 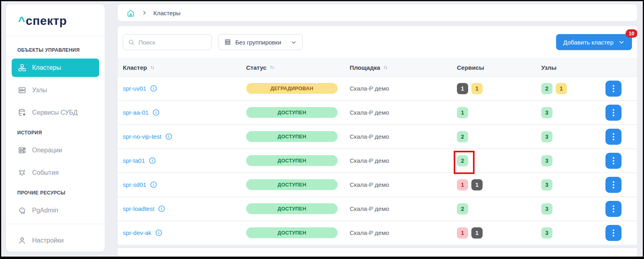 I want to click on sort-active-icon, so click(x=272, y=67).